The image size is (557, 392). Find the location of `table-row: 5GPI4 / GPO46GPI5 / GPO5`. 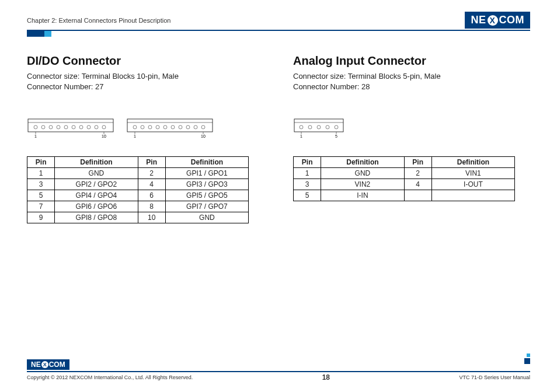

table-row: 5GPI4 / GPO46GPI5 / GPO5 is located at coordinates (138, 196).